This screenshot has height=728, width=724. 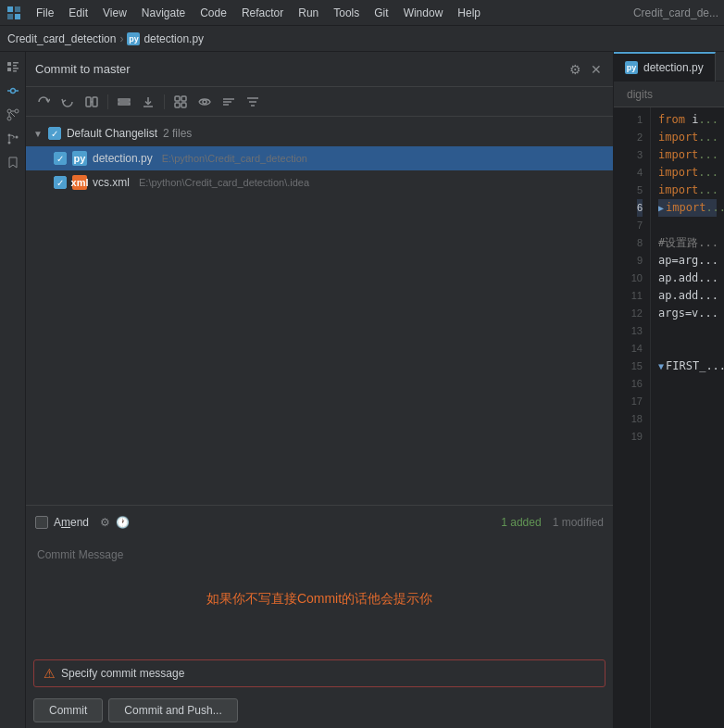 What do you see at coordinates (665, 67) in the screenshot?
I see `editor-tab-detection: py detection.py` at bounding box center [665, 67].